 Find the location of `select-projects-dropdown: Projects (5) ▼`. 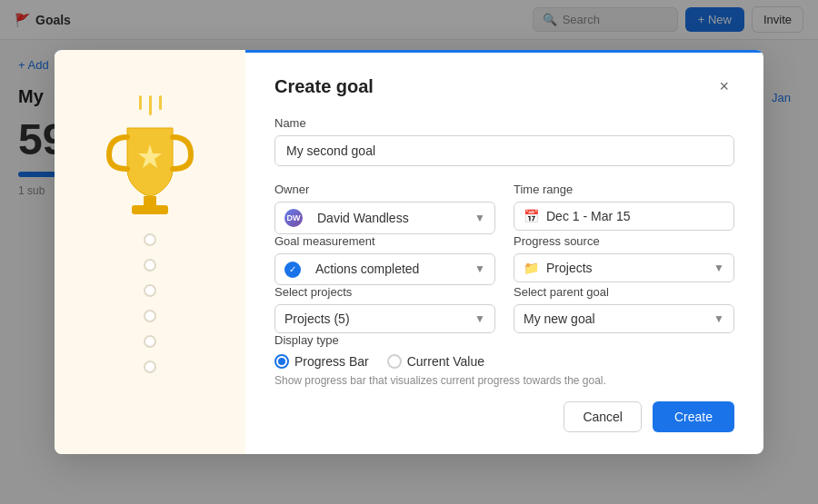

select-projects-dropdown: Projects (5) ▼ is located at coordinates (385, 319).